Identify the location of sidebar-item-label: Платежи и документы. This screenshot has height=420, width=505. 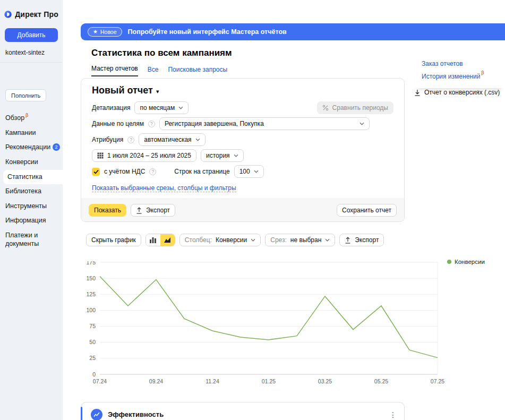
(33, 240).